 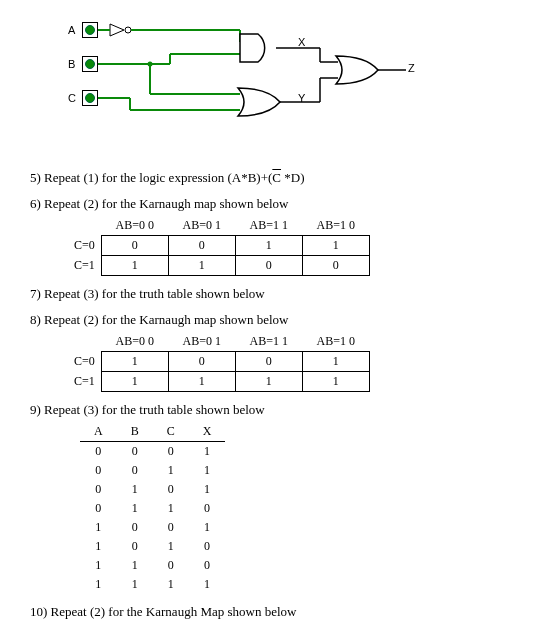 What do you see at coordinates (235, 80) in the screenshot?
I see `circuit-svg` at bounding box center [235, 80].